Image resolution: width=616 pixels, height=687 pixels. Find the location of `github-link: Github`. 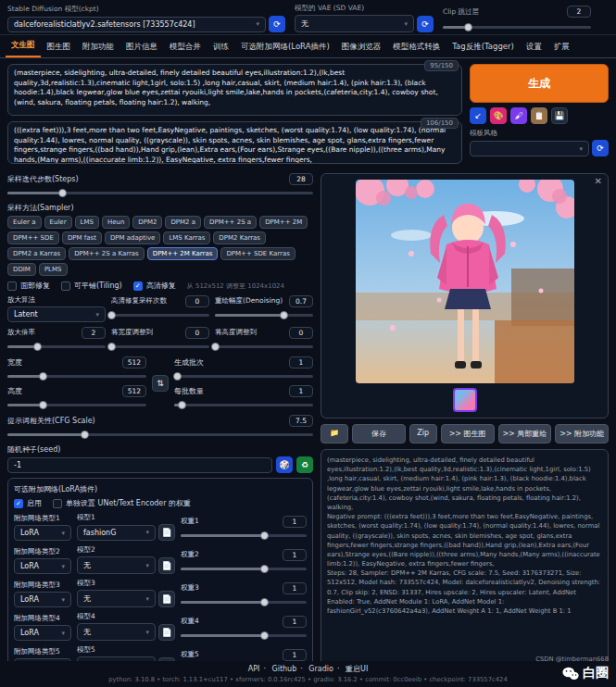

github-link: Github is located at coordinates (283, 668).